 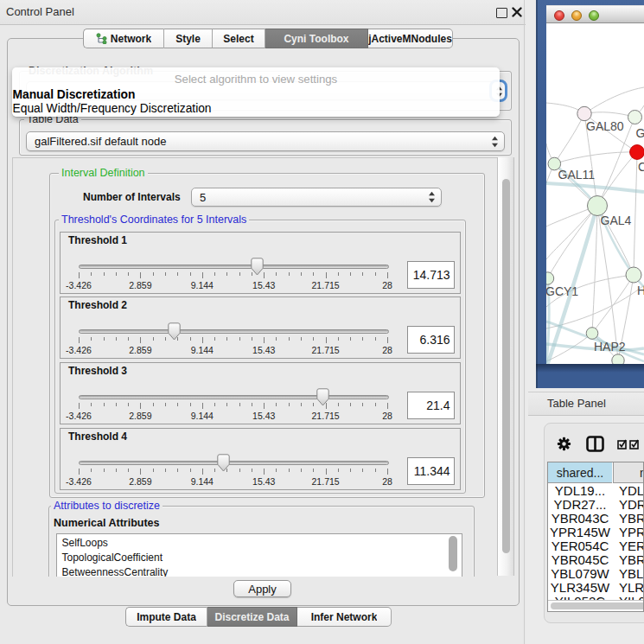 What do you see at coordinates (124, 38) in the screenshot?
I see `tab-network: Network` at bounding box center [124, 38].